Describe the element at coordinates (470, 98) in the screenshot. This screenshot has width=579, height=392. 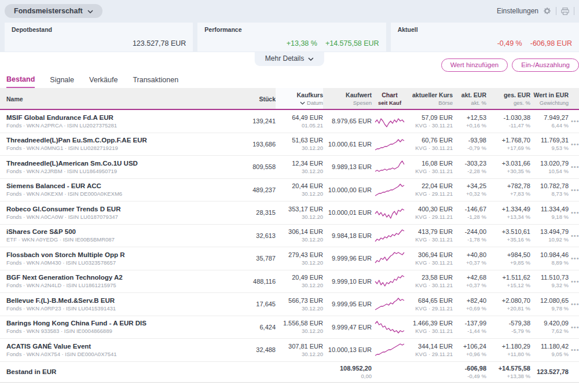
I see `column-header-akt-eur: akt. EURakt. %` at that location.